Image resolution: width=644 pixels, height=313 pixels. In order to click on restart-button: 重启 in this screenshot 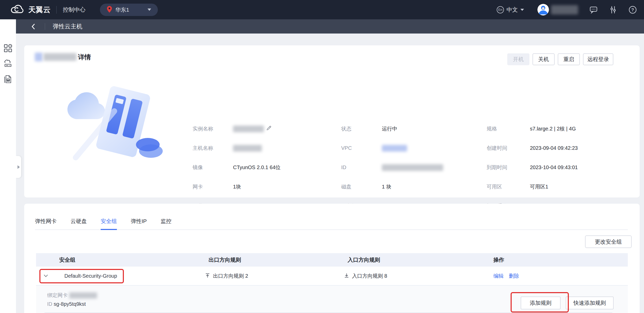, I will do `click(569, 59)`.